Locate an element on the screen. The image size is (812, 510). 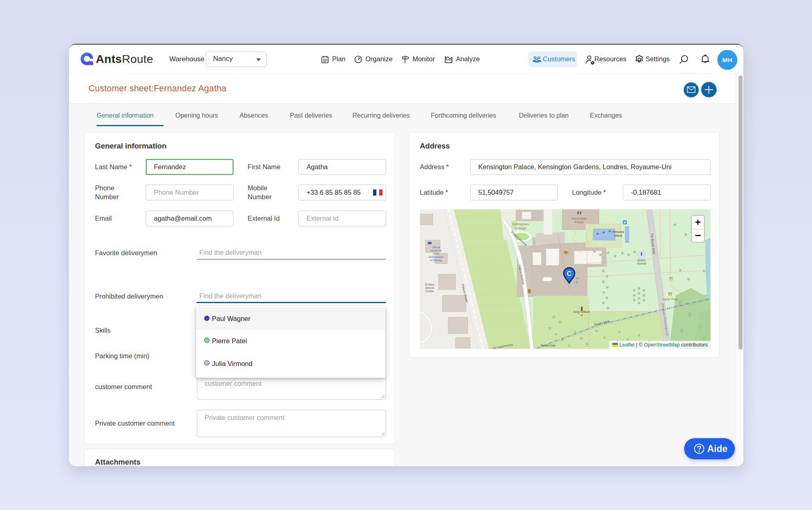
svg-text: III is located at coordinates (582, 316).